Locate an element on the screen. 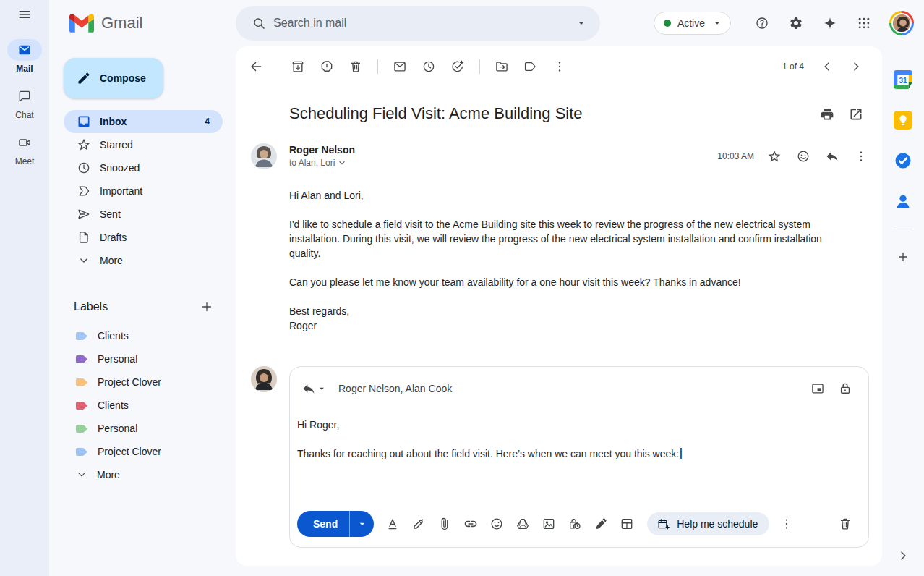  reply-button is located at coordinates (832, 156).